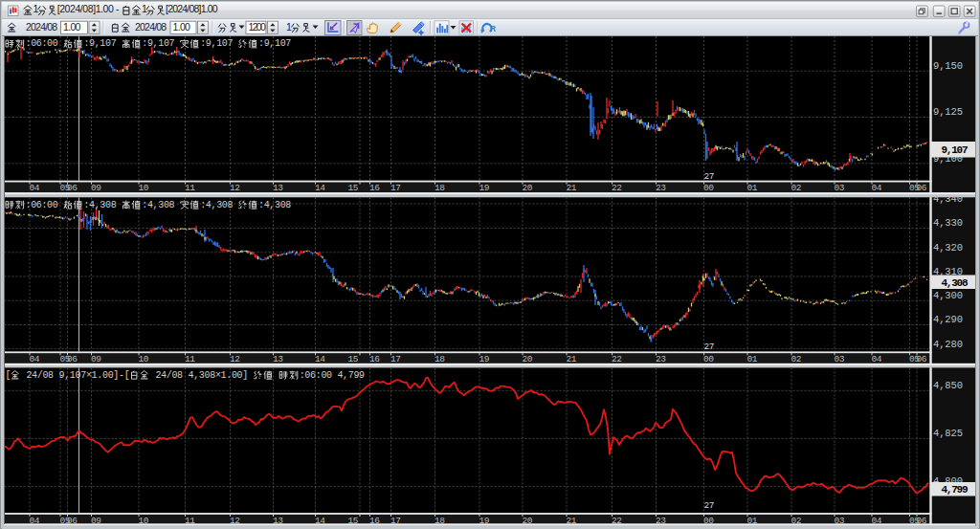 This screenshot has height=529, width=980. What do you see at coordinates (332, 375) in the screenshot?
I see `svg-text: :06:00 4,799` at bounding box center [332, 375].